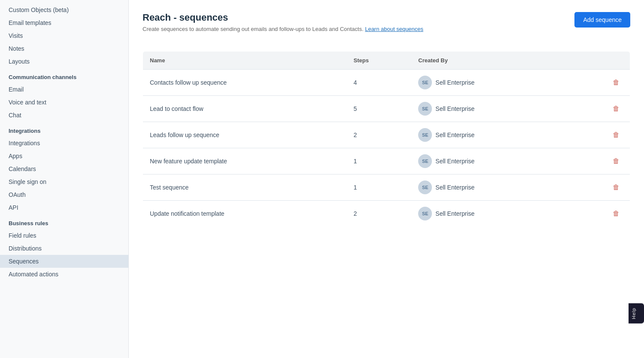  I want to click on sidebar-item-field-rules: Field rules, so click(64, 236).